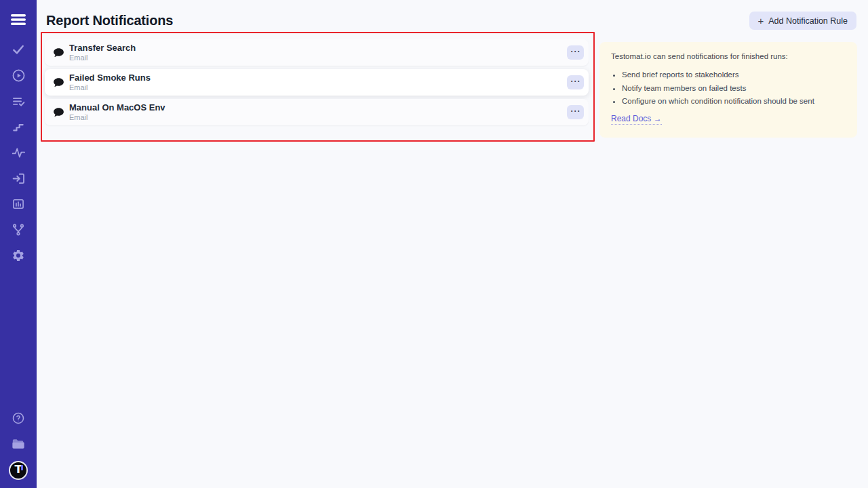  I want to click on add-notification-rule-button: + Add Notification Rule, so click(803, 20).